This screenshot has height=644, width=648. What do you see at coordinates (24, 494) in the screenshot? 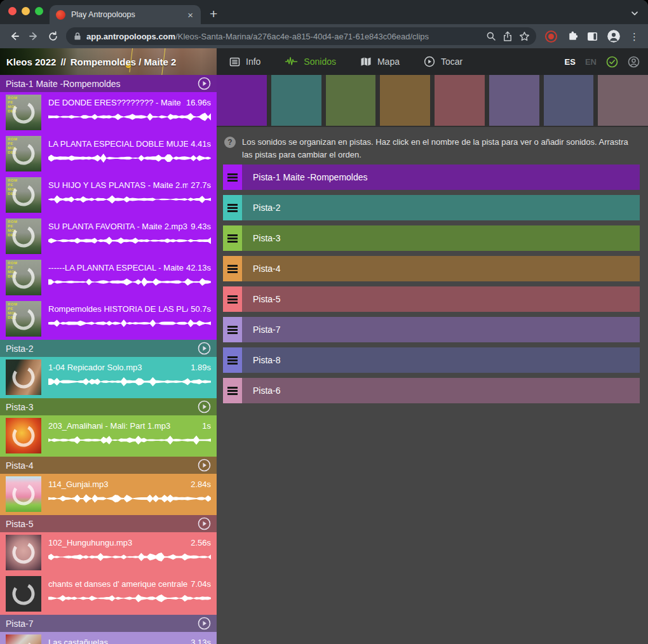
I see `clip-thumbnail` at bounding box center [24, 494].